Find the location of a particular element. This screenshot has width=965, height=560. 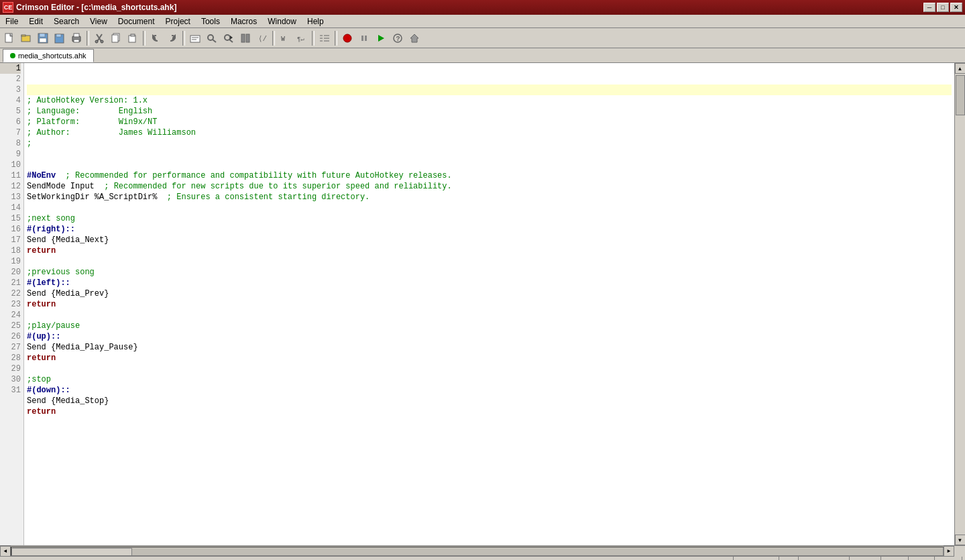

open-button is located at coordinates (26, 38).